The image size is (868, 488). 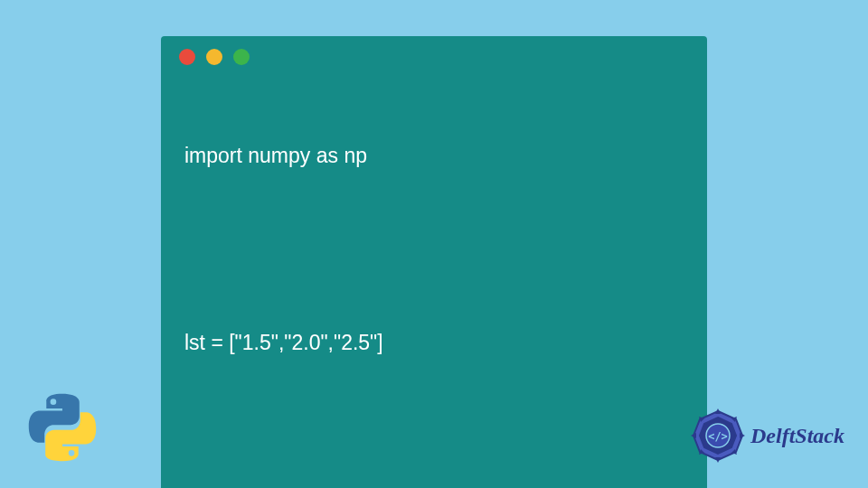 I want to click on close-icon, so click(x=187, y=57).